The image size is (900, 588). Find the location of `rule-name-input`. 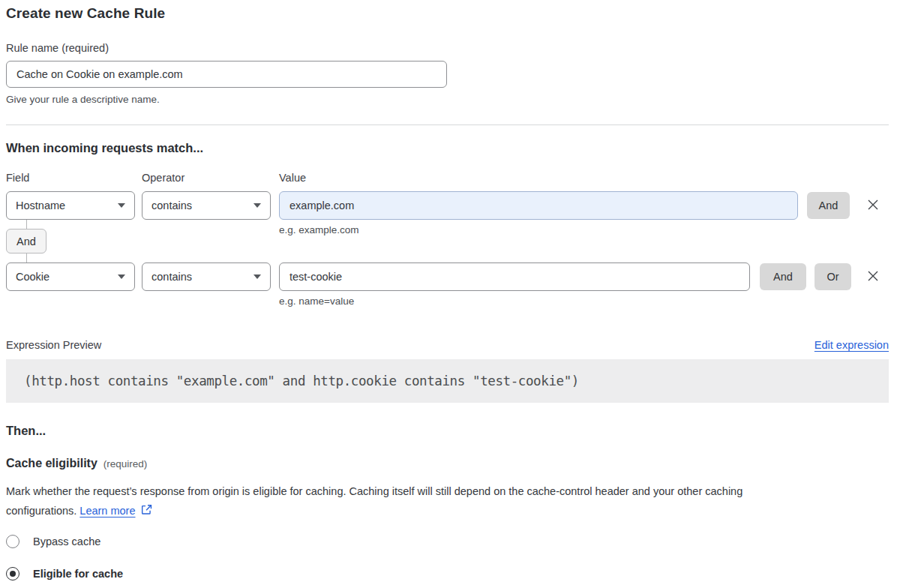

rule-name-input is located at coordinates (226, 74).